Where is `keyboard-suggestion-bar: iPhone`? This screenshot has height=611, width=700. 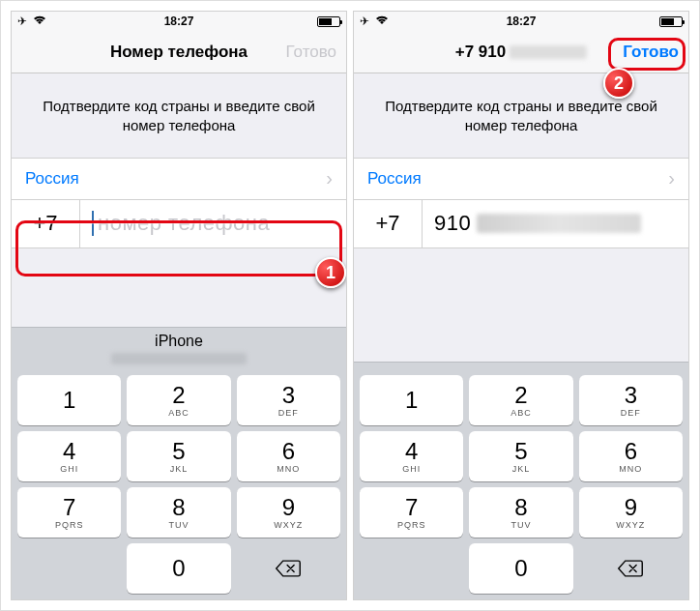 keyboard-suggestion-bar: iPhone is located at coordinates (179, 348).